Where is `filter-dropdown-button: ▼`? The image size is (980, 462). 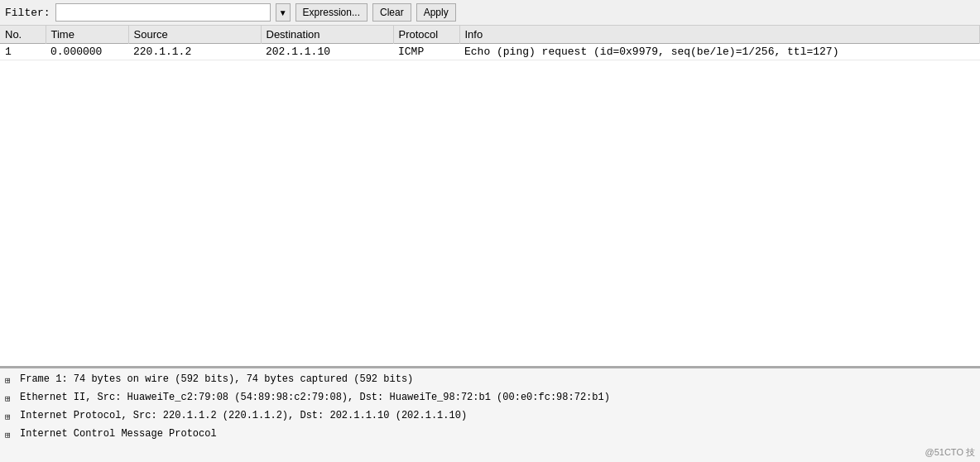 filter-dropdown-button: ▼ is located at coordinates (283, 12).